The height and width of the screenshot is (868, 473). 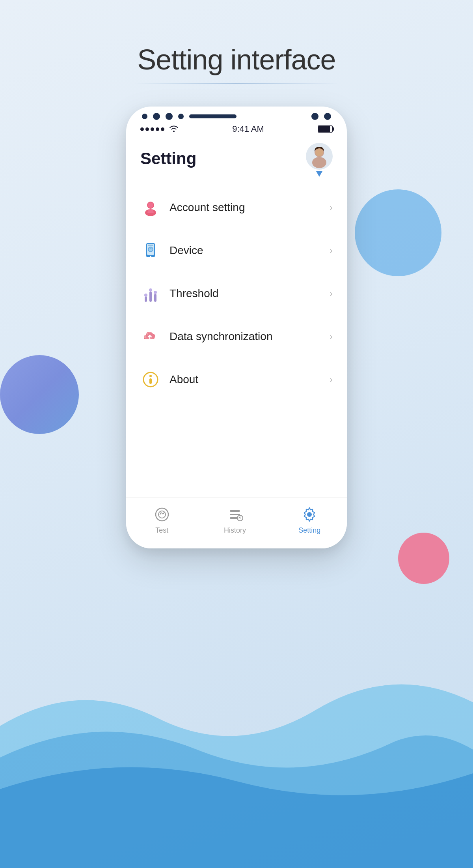 I want to click on menu-label-threshold: Threshold, so click(x=250, y=294).